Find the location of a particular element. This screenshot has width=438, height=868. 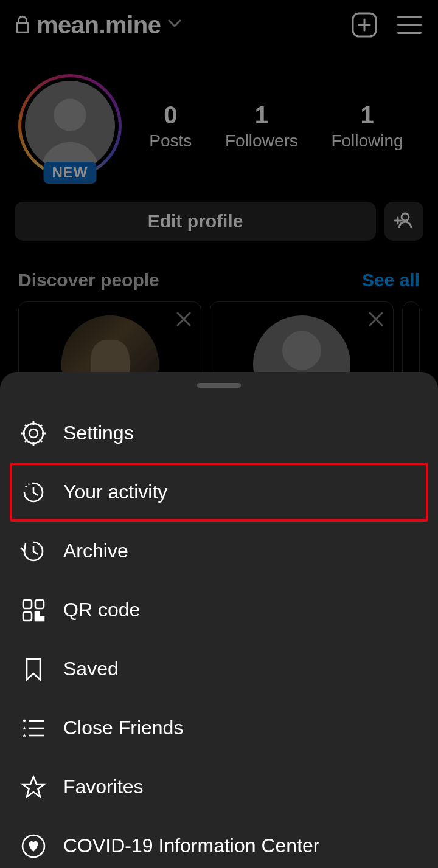

menu-item-label: Close Friends is located at coordinates (123, 728).